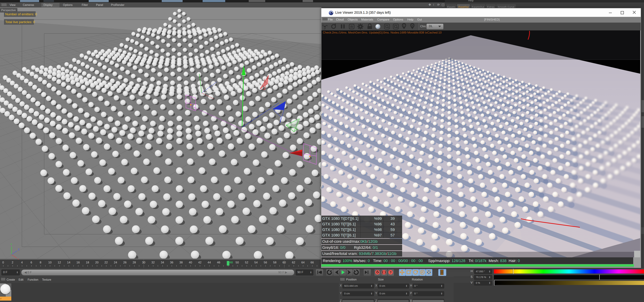 The width and height of the screenshot is (644, 302). What do you see at coordinates (210, 262) in the screenshot?
I see `svg-text: 44` at bounding box center [210, 262].